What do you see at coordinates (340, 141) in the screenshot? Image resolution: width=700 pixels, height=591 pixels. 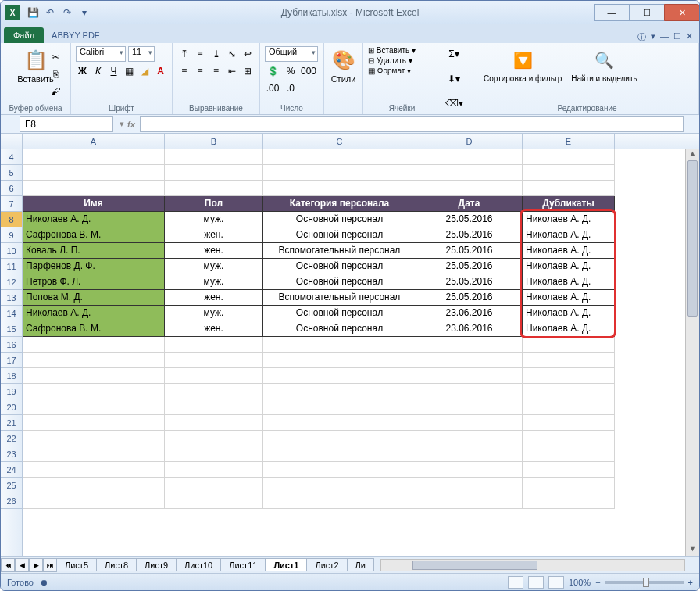 I see `column-header: C` at bounding box center [340, 141].